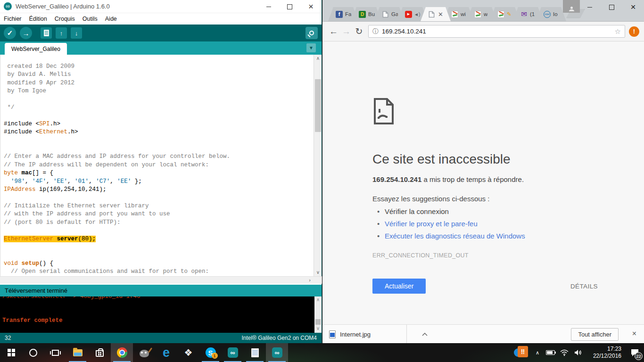  Describe the element at coordinates (564, 353) in the screenshot. I see `wifi-tray-icon` at that location.